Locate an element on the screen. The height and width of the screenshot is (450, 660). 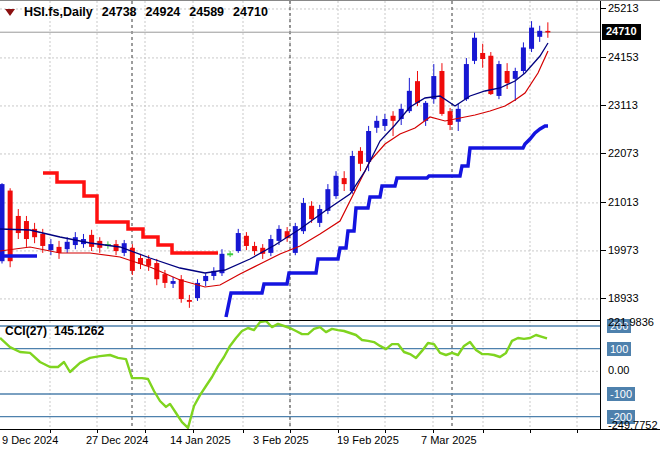
price-axis-label: 23113 is located at coordinates (623, 106).